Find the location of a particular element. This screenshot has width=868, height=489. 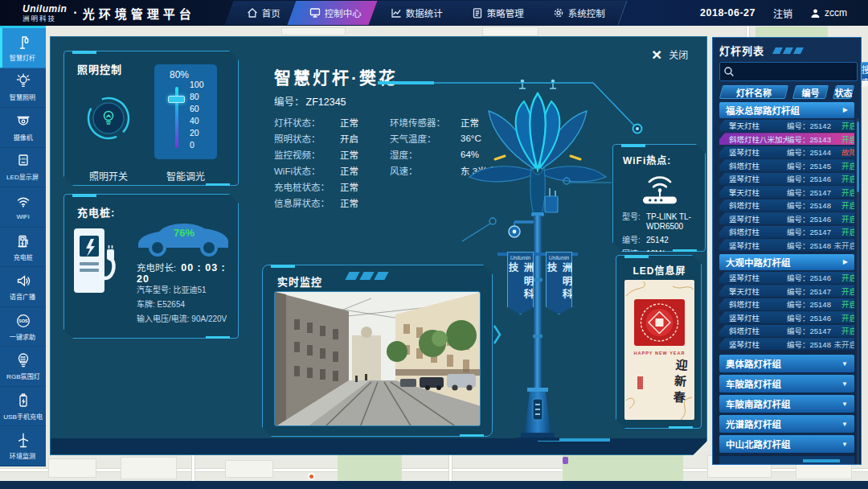

field-value: E52654 is located at coordinates (171, 304).